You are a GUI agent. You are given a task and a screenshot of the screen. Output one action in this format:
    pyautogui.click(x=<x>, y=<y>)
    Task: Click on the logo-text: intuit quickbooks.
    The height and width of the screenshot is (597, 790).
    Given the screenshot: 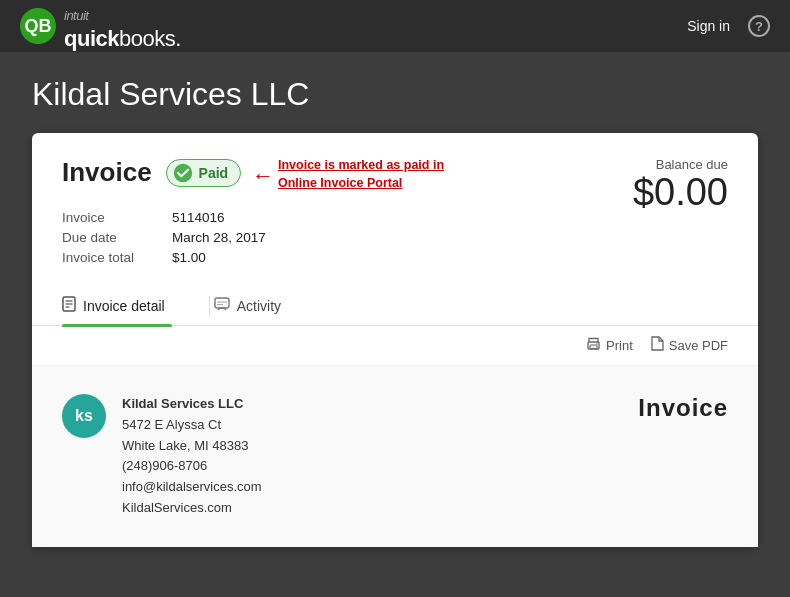 What is the action you would take?
    pyautogui.click(x=122, y=26)
    